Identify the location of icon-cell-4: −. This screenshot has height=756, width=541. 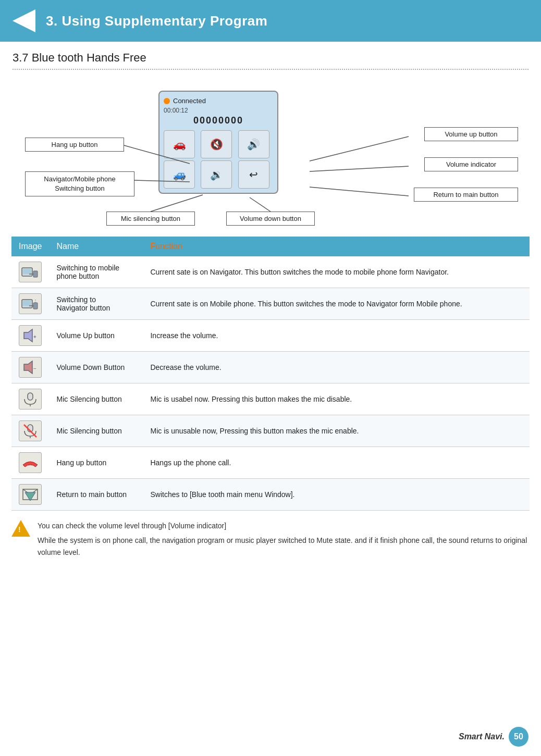
(30, 368).